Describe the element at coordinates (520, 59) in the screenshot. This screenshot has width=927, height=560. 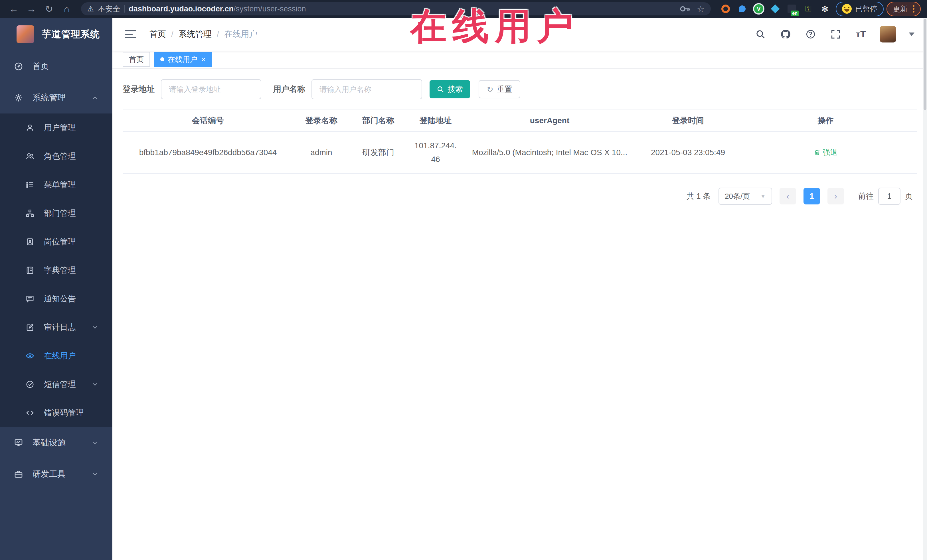
I see `tags-view: 首页 在线用户 ×` at that location.